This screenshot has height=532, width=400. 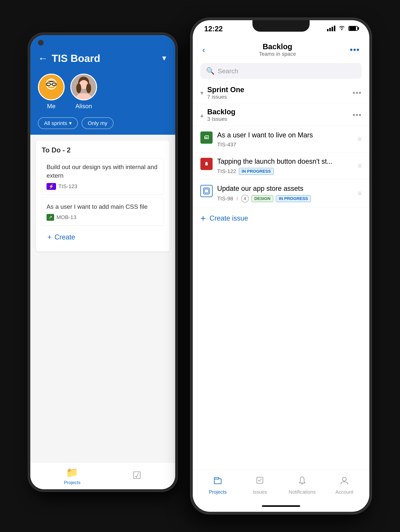 I want to click on android-projects-icon: 📁, so click(x=72, y=473).